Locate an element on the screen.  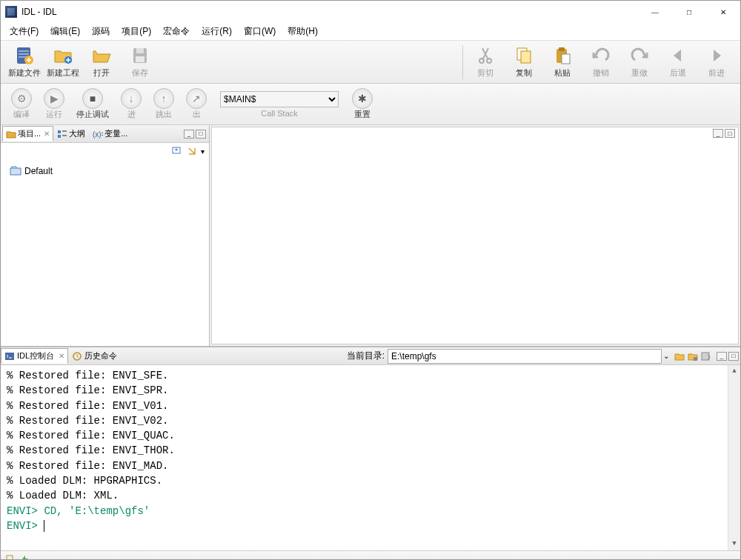
project-icon is located at coordinates (16, 171).